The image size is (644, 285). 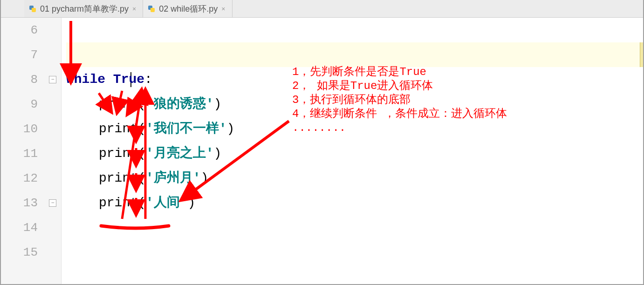 I want to click on string-literal: 狼的诱惑, so click(x=180, y=104).